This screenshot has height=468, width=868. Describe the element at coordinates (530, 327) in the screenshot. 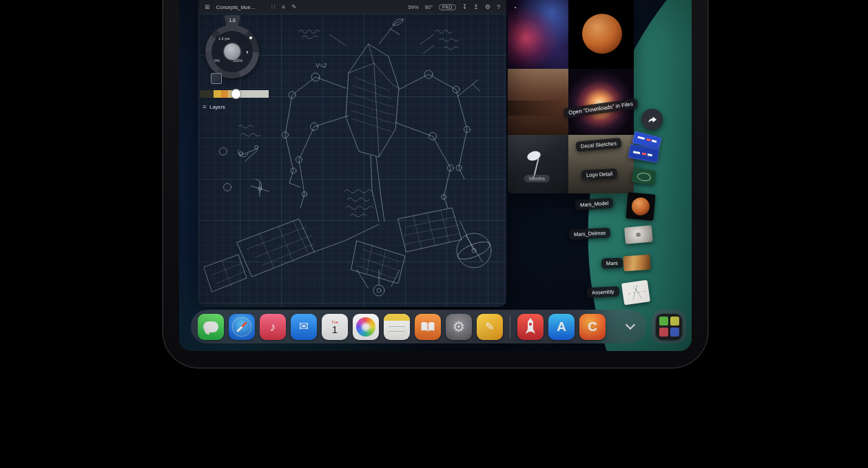

I see `rocket-app-icon` at that location.